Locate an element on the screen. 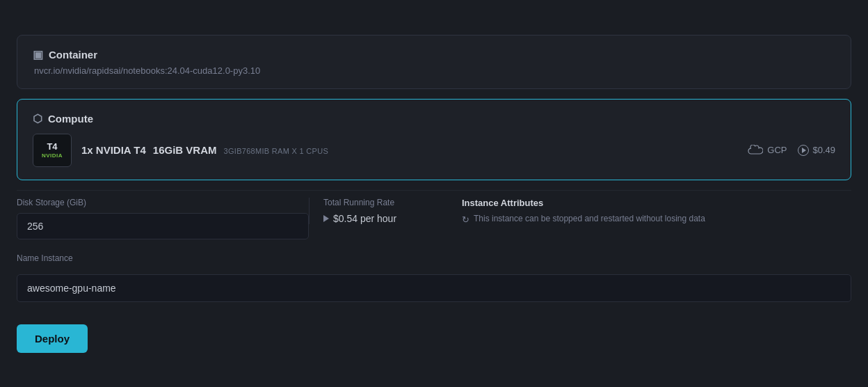  container-icon: ▣ is located at coordinates (38, 54).